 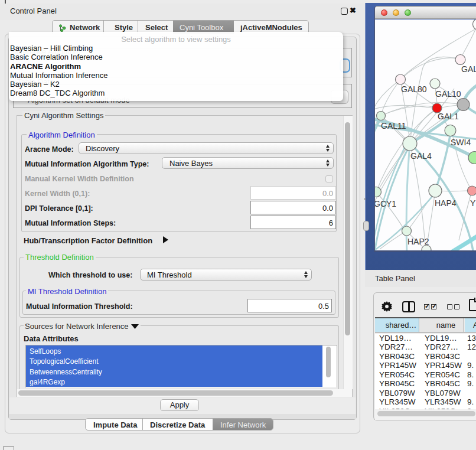 I want to click on svg-text: SWI4, so click(x=461, y=142).